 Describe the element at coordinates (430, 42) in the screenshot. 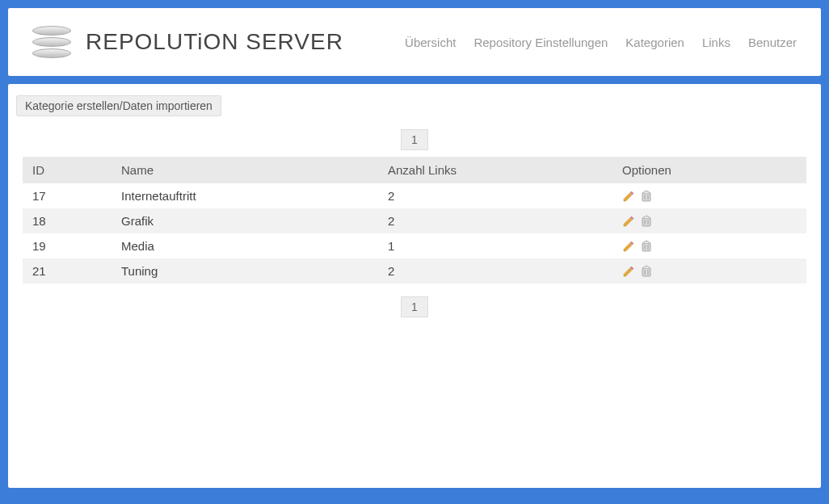

I see `nav-overview: Übersicht` at that location.